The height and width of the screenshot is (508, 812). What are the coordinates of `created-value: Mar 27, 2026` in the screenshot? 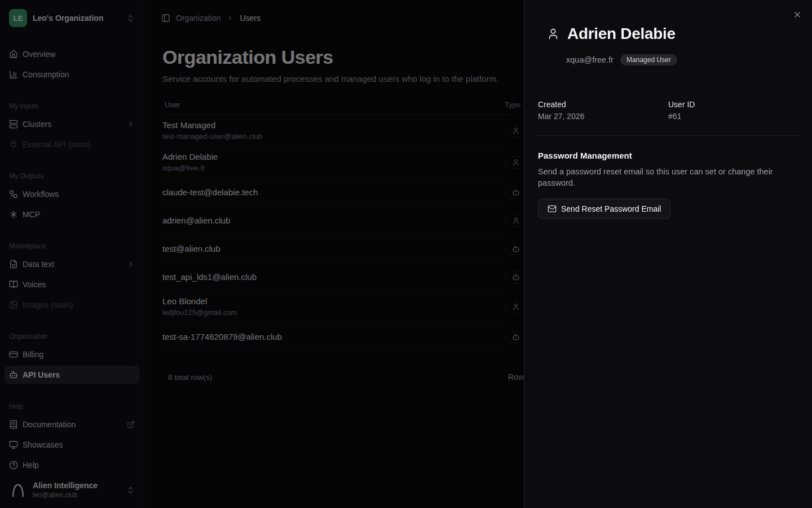 It's located at (603, 116).